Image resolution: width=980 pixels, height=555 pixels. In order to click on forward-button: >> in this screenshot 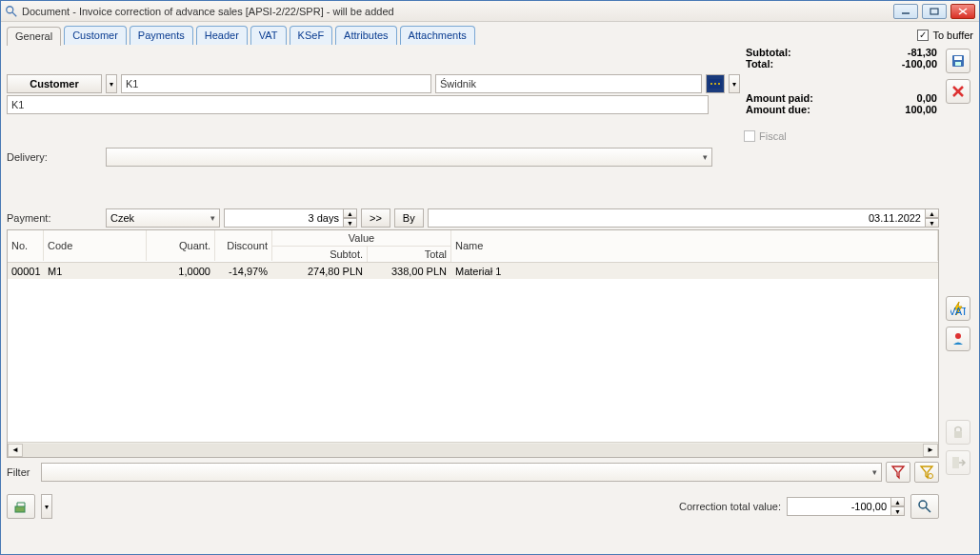, I will do `click(375, 218)`.